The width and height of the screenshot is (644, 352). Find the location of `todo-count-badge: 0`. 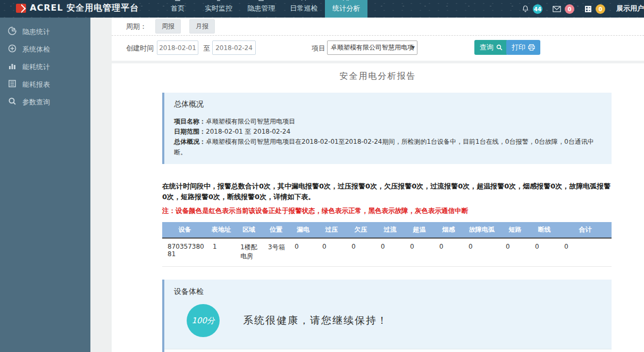

todo-count-badge: 0 is located at coordinates (600, 9).